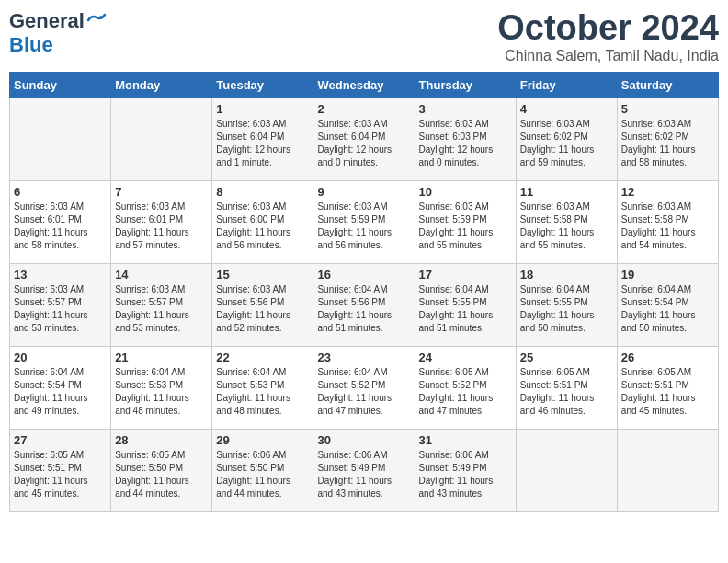 This screenshot has width=728, height=563. I want to click on calendar-cell: 30Sunrise: 6:06 AM Sunset: 5:49 PM Dayli…, so click(364, 470).